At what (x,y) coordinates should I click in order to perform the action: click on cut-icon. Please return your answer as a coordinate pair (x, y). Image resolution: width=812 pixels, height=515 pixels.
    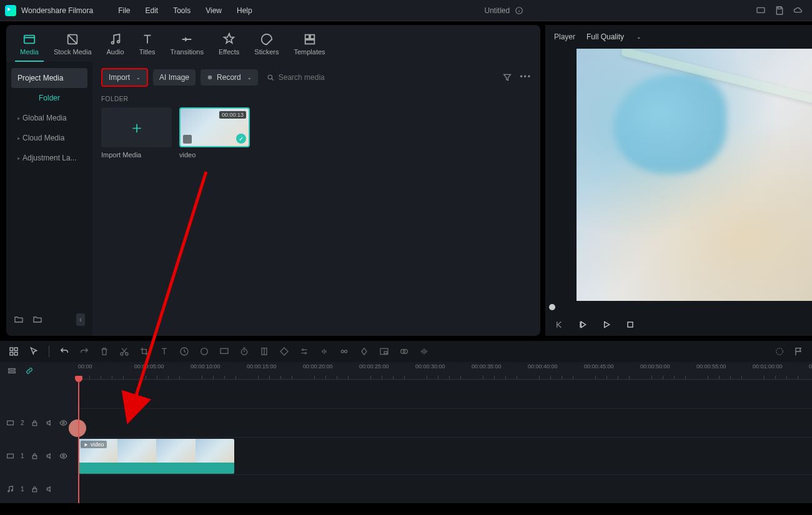
    Looking at the image, I should click on (124, 351).